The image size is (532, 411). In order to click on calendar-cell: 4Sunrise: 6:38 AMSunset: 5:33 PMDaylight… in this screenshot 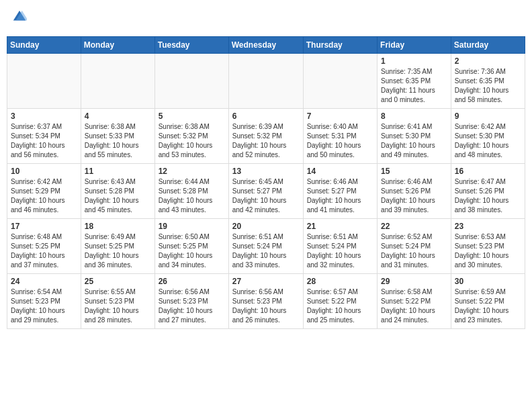, I will do `click(118, 136)`.